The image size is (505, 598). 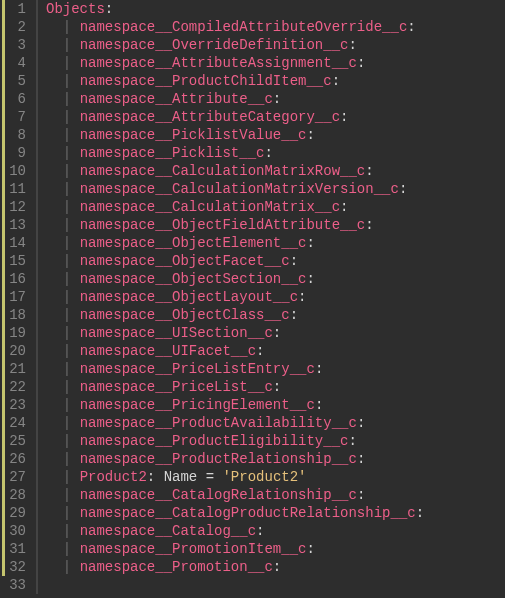 I want to click on code-line: | namespace__AttributeAssignment__c:, so click(x=235, y=63).